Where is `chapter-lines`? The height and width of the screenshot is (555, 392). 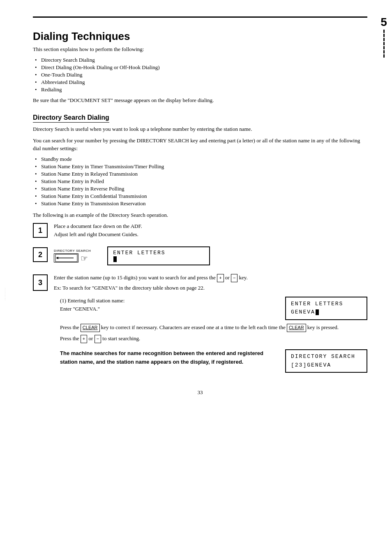
chapter-lines is located at coordinates (384, 44).